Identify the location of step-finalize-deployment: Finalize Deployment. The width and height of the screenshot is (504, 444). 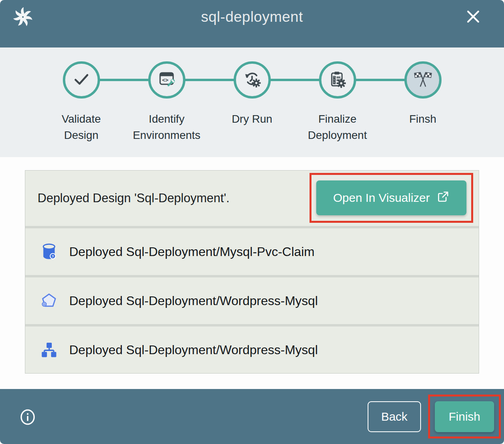
(338, 102).